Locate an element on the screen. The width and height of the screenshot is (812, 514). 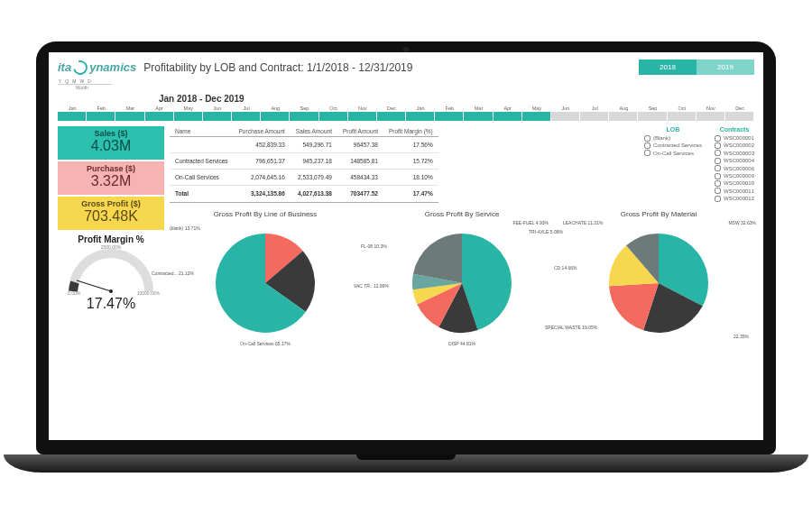
pie-slice-label: SPECIAL WASTE 19.05% is located at coordinates (571, 327).